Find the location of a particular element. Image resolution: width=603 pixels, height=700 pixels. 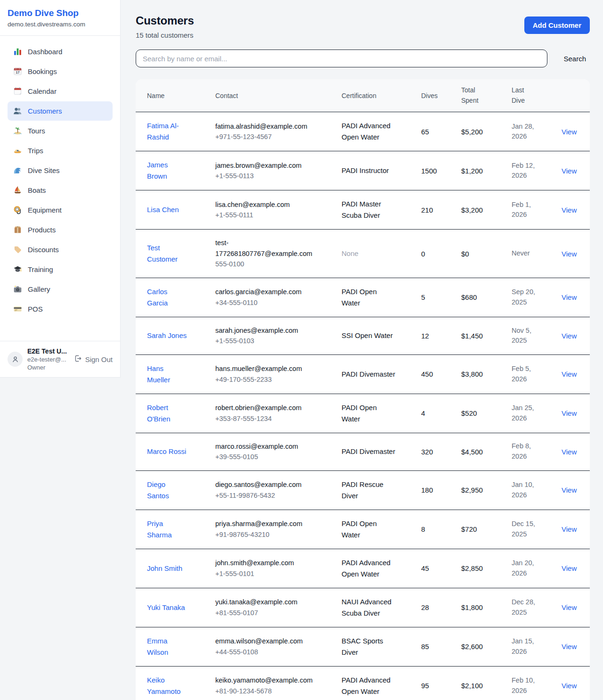

customer-last-dive: Feb 10, 2026 is located at coordinates (527, 686).